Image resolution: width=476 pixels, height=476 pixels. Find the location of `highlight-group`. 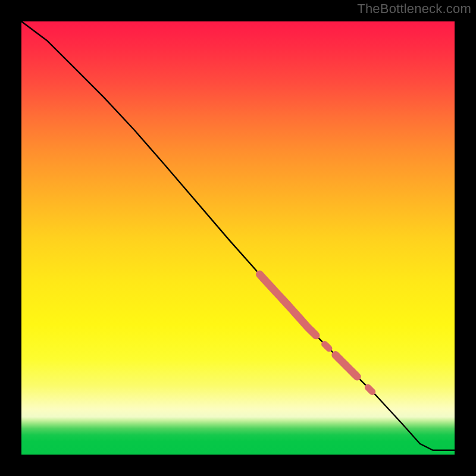

highlight-group is located at coordinates (315, 333).